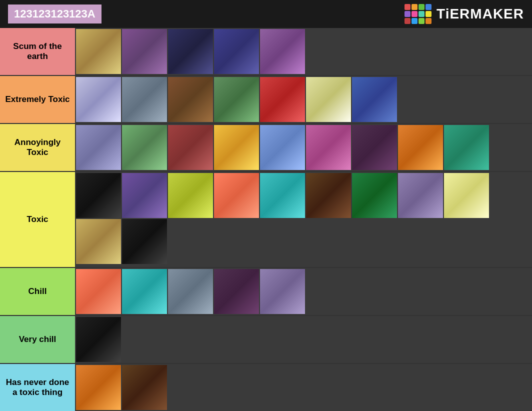 This screenshot has width=532, height=411. Describe the element at coordinates (304, 340) in the screenshot. I see `tier-items-very-chill` at that location.